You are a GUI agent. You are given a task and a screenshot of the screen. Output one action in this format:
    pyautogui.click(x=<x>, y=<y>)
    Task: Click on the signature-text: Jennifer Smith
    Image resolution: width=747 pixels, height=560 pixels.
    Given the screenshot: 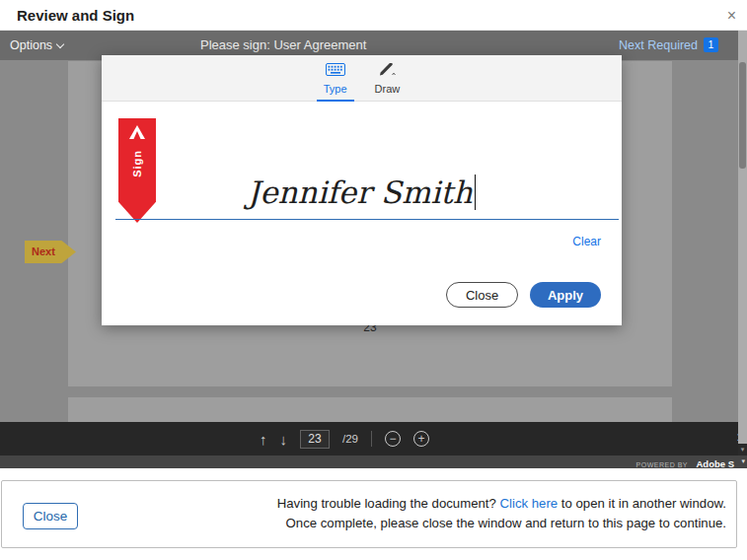 What is the action you would take?
    pyautogui.click(x=360, y=192)
    